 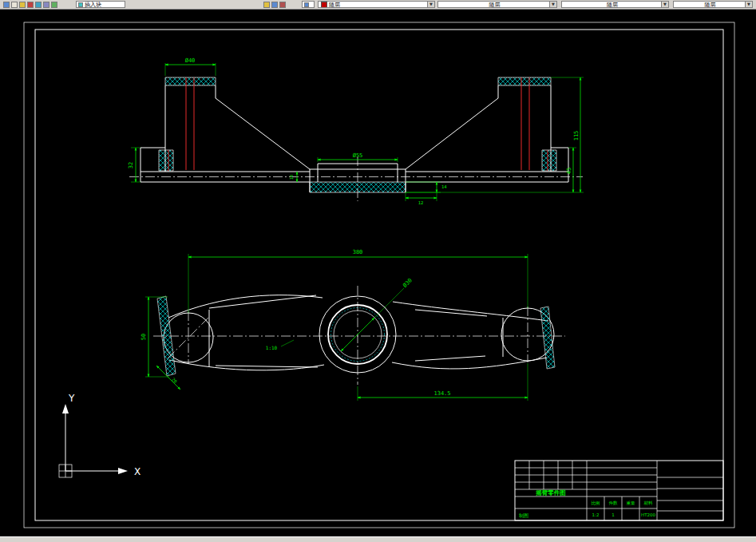 What do you see at coordinates (619, 490) in the screenshot?
I see `title-block: 摇臂零件图 制图 比例 件数 重量 材料 1:2 1 HT200` at bounding box center [619, 490].